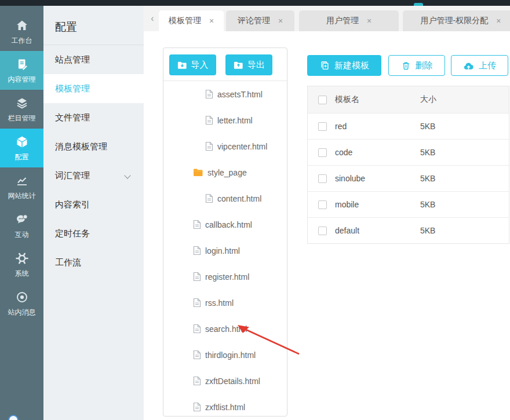 This screenshot has width=510, height=420. I want to click on submenu-item-message-templates: 消息模板管理, so click(94, 147).